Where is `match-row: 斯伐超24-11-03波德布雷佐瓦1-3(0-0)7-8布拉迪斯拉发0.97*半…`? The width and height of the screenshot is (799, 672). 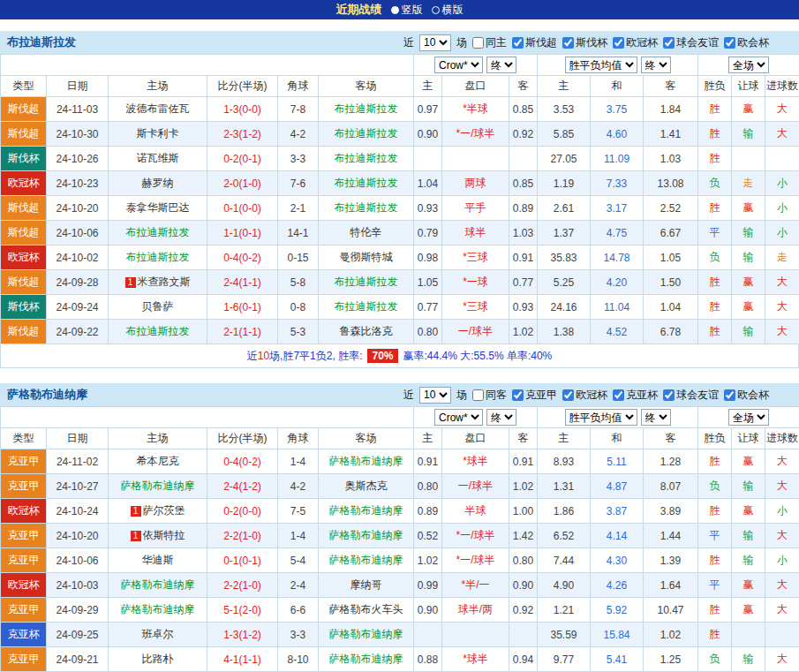 match-row: 斯伐超24-11-03波德布雷佐瓦1-3(0-0)7-8布拉迪斯拉发0.97*半… is located at coordinates (400, 109).